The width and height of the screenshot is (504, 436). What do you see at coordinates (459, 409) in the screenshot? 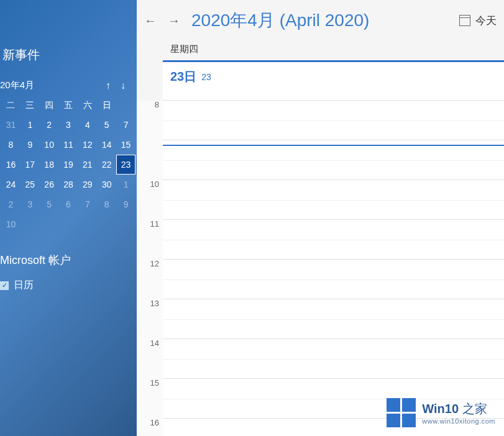
I see `watermark-title: Win10 之家` at bounding box center [459, 409].